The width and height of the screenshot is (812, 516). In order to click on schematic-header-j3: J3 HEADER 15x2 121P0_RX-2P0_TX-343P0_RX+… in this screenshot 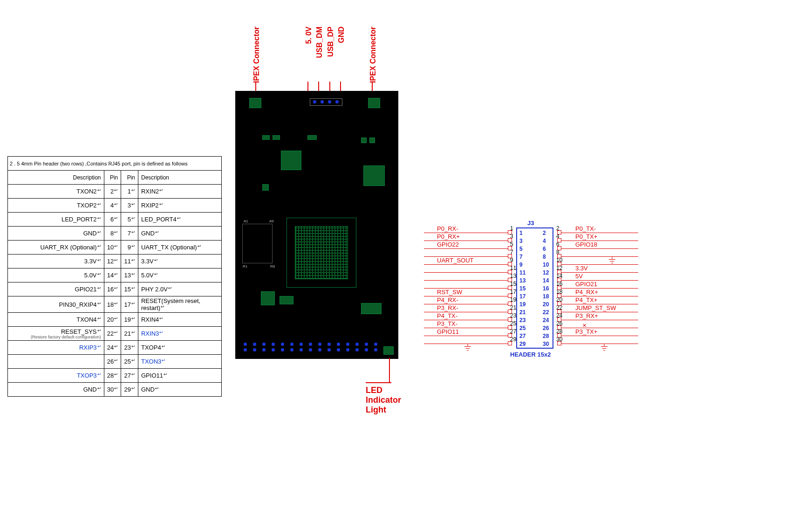, I will do `click(531, 294)`.